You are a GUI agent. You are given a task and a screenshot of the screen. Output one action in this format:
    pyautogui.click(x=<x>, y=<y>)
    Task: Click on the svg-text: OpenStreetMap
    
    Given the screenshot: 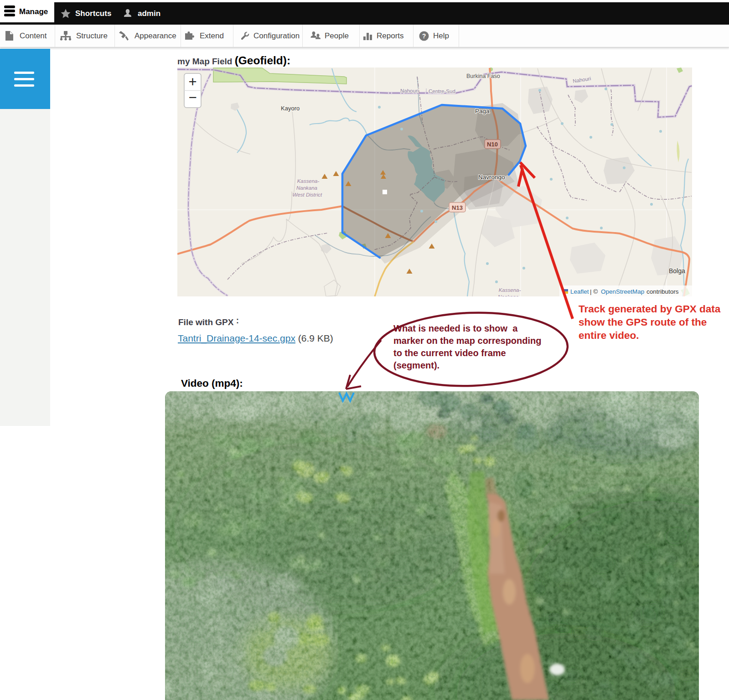 What is the action you would take?
    pyautogui.click(x=623, y=292)
    